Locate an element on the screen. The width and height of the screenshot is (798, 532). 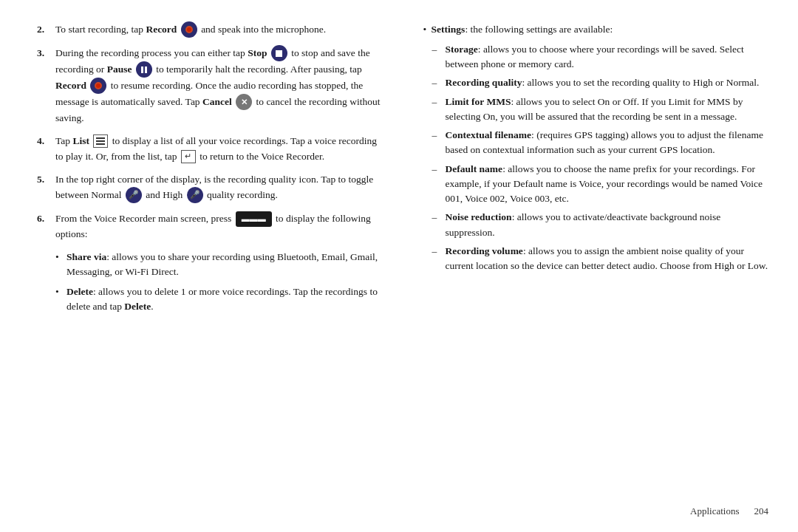
list-item: • Delete: allows you to delete 1 or more… is located at coordinates (219, 300).